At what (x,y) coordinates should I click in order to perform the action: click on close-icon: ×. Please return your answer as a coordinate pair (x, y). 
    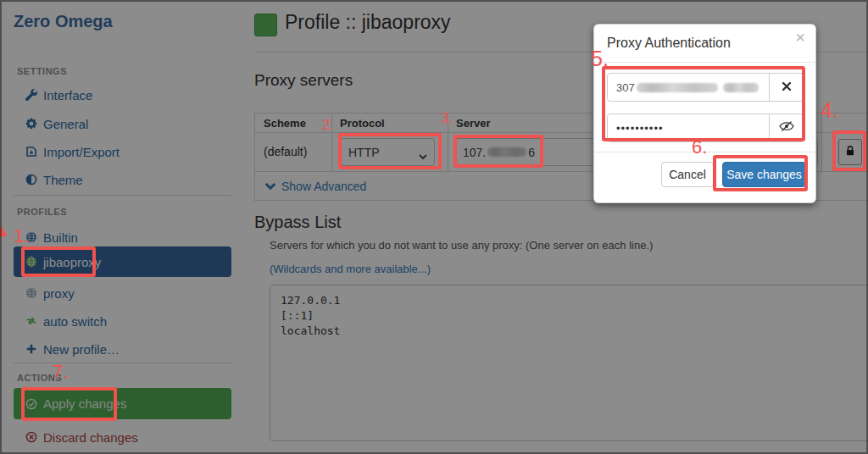
    Looking at the image, I should click on (800, 37).